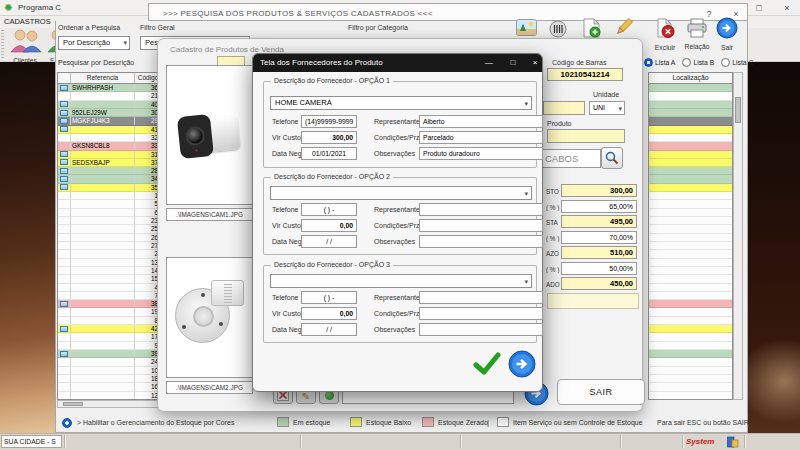  What do you see at coordinates (738, 110) in the screenshot?
I see `scrollbar-thumb` at bounding box center [738, 110].